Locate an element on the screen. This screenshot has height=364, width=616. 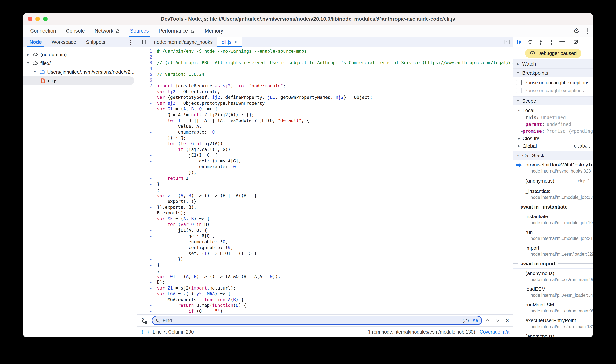
code-line: -B); is located at coordinates (325, 282).